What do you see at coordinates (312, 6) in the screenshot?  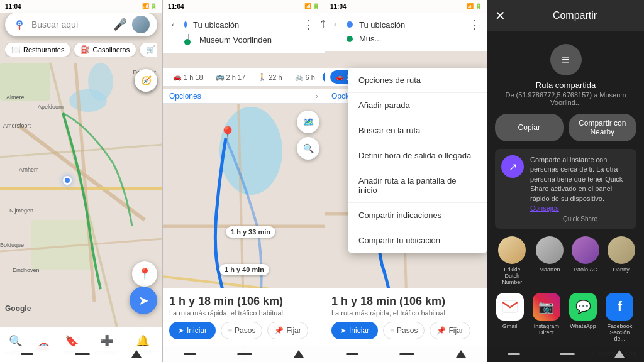 I see `status-icons-2: 📶 🔋` at bounding box center [312, 6].